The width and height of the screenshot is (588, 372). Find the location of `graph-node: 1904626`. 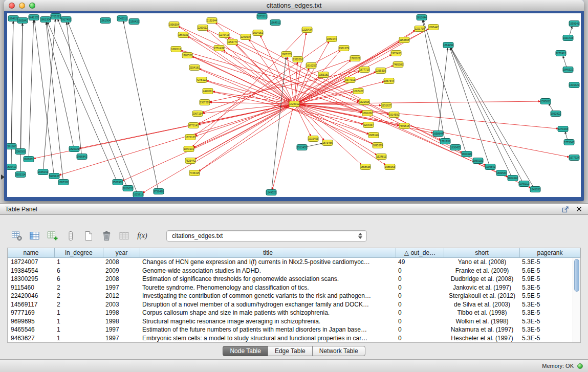

graph-node: 1904626 is located at coordinates (467, 155).